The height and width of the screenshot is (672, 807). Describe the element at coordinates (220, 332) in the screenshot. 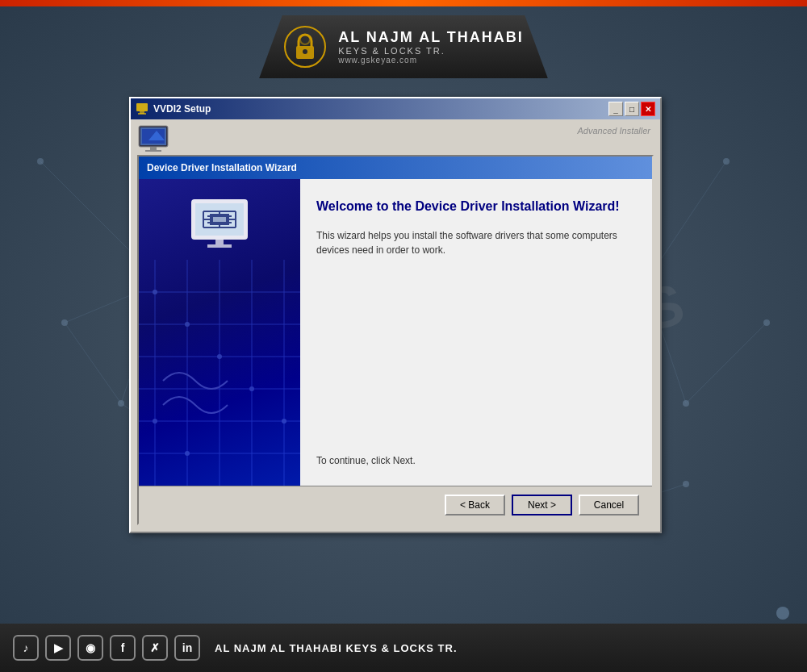

I see `wizard-sidebar` at that location.